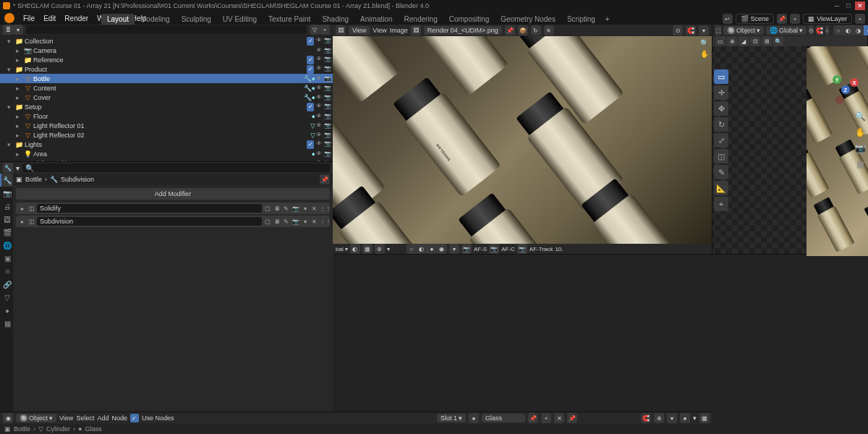 The image size is (868, 434). What do you see at coordinates (166, 126) in the screenshot?
I see `tree-lr1: ▸▽Light Reflector 01▽👁📷` at bounding box center [166, 126].